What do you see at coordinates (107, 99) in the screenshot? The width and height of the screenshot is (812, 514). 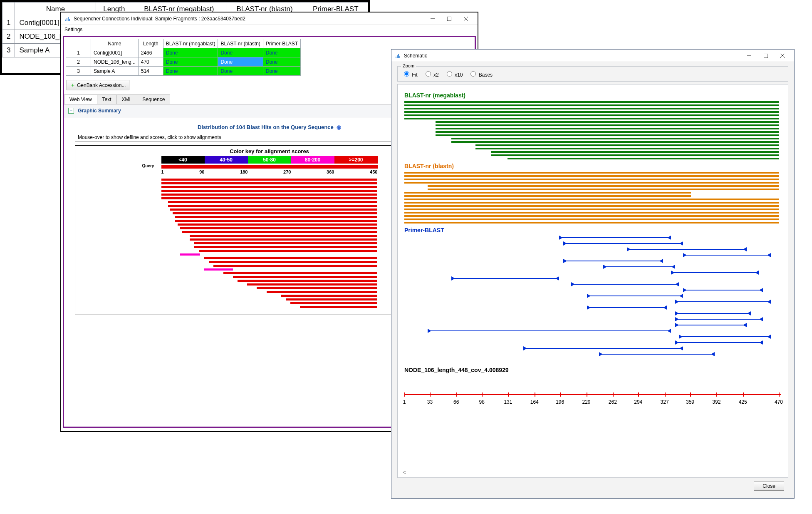 I see `tab-text: Text` at bounding box center [107, 99].